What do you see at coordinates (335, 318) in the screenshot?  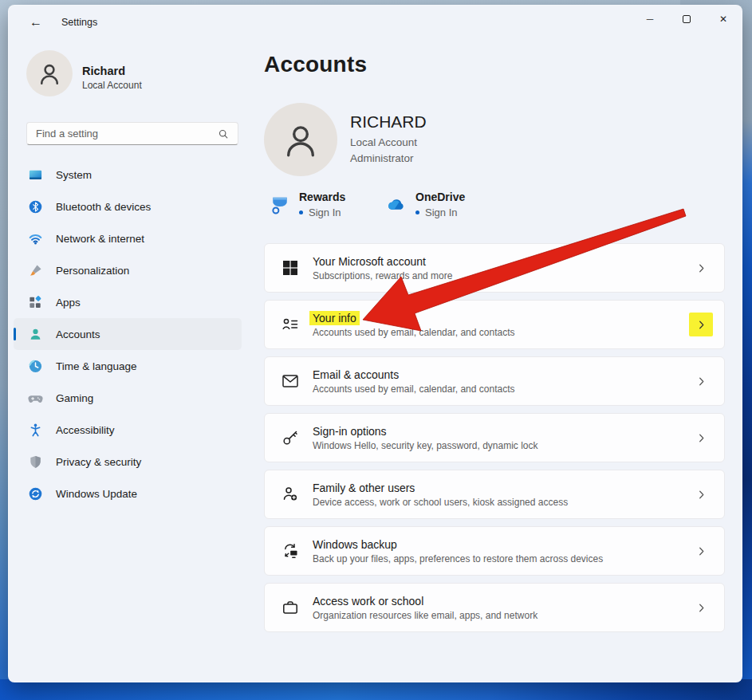 I see `highlighted-card-title: Your info` at bounding box center [335, 318].